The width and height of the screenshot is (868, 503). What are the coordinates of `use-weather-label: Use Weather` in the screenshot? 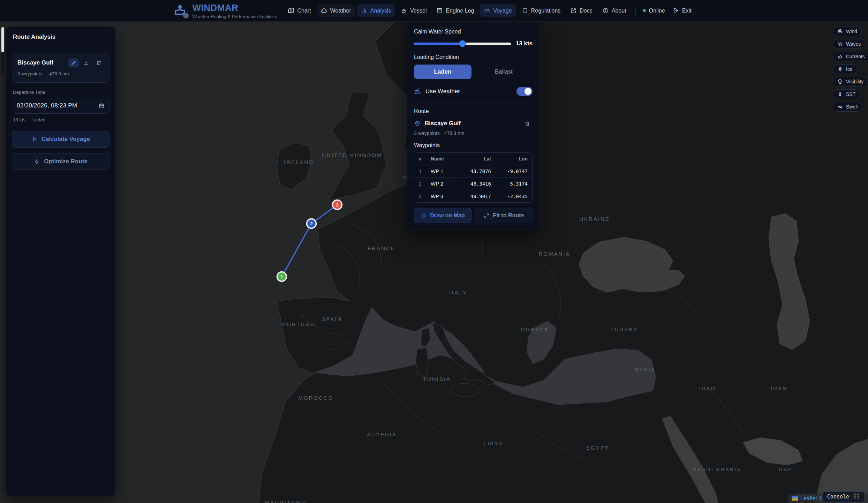 It's located at (471, 91).